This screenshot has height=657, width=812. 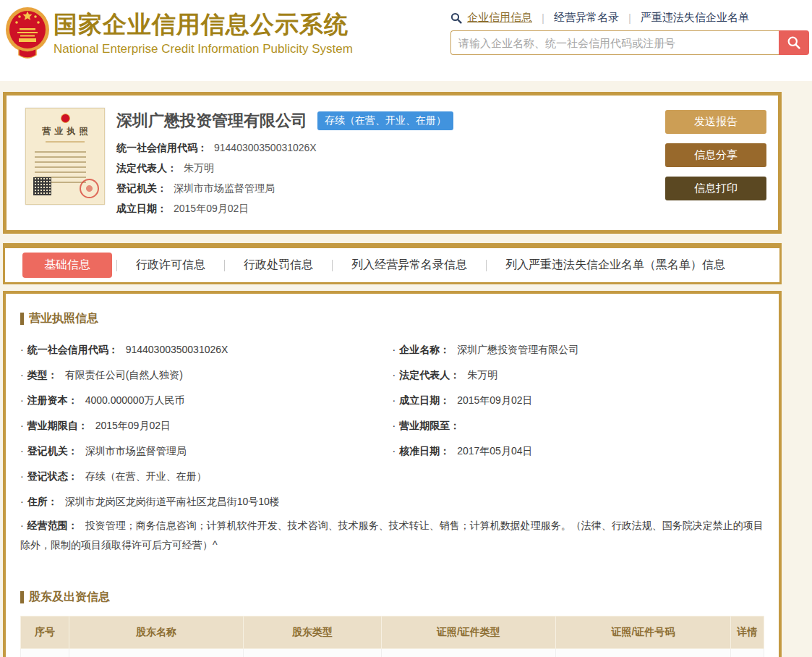 I want to click on company-summary-row: 法定代表人：朱万明, so click(x=390, y=169).